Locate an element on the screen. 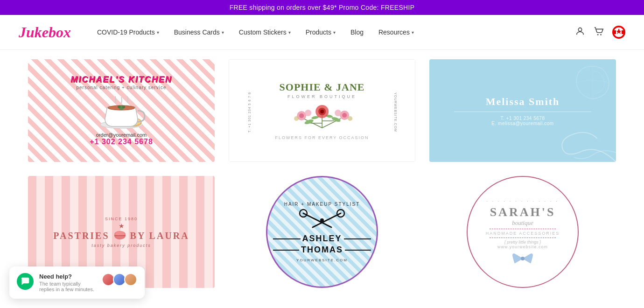  cart-icon is located at coordinates (599, 33).